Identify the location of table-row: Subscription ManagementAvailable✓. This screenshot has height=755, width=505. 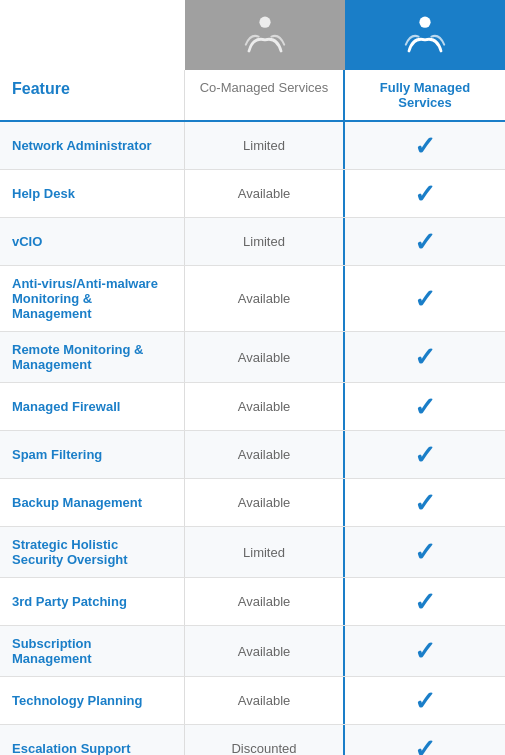
(252, 652).